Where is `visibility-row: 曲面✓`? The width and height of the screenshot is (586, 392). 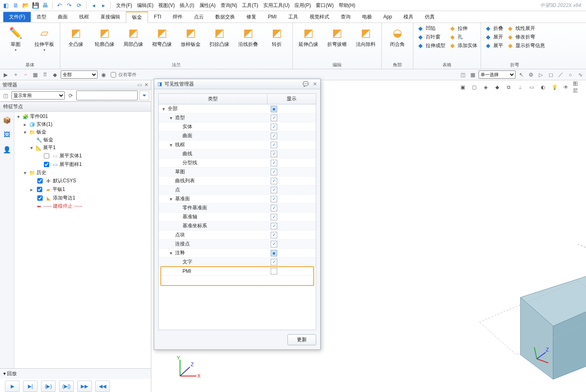 visibility-row: 曲面✓ is located at coordinates (237, 136).